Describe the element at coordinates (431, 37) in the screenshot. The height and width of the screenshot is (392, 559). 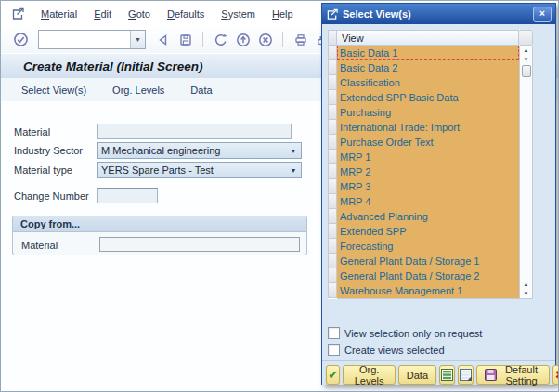
I see `view-list-header: View` at that location.